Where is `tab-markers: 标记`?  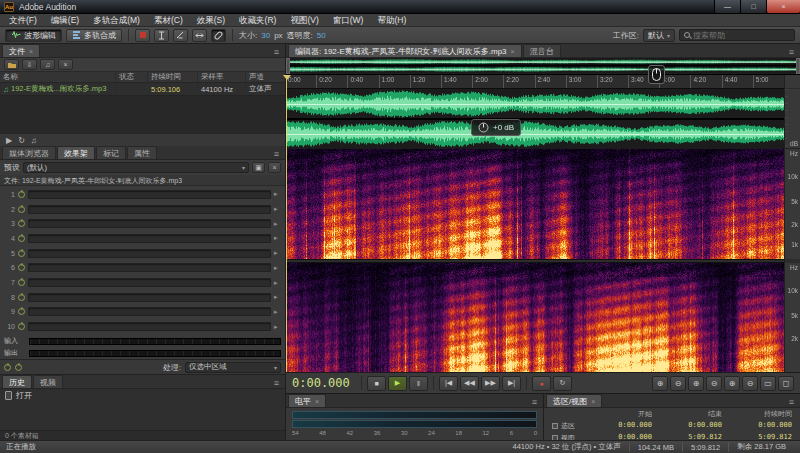
tab-markers: 标记 is located at coordinates (111, 152).